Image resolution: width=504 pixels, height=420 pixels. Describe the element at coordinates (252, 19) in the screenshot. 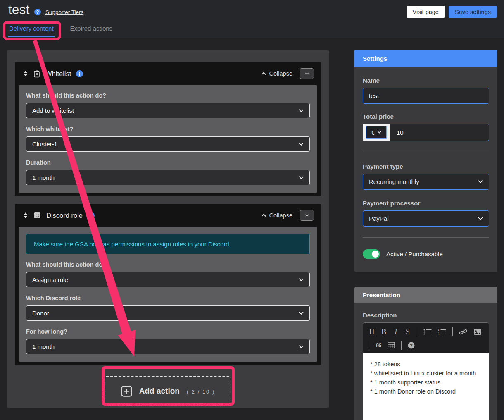

I see `top-header: test ? Supporter Tiers Visit page Save s…` at that location.